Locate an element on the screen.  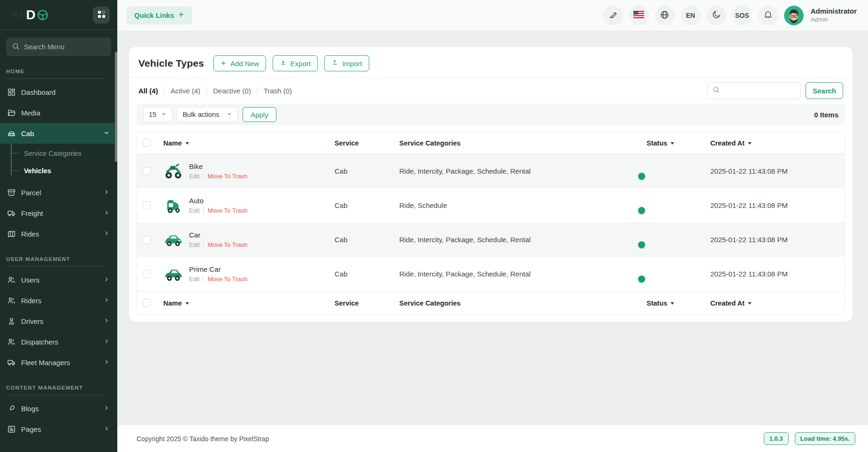
tab-deactive: Deactive (0) is located at coordinates (232, 91).